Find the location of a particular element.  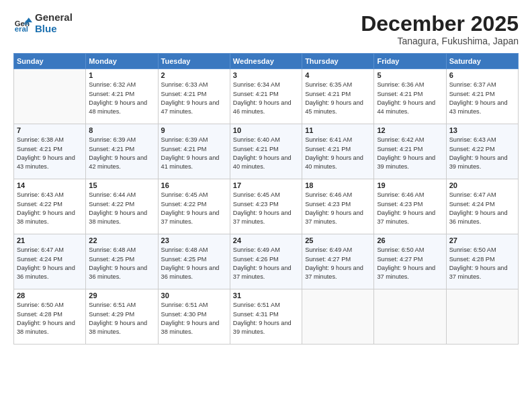

day-cell: 15Sunrise: 6:44 AM Sunset: 4:22 PM Dayli… is located at coordinates (122, 207).